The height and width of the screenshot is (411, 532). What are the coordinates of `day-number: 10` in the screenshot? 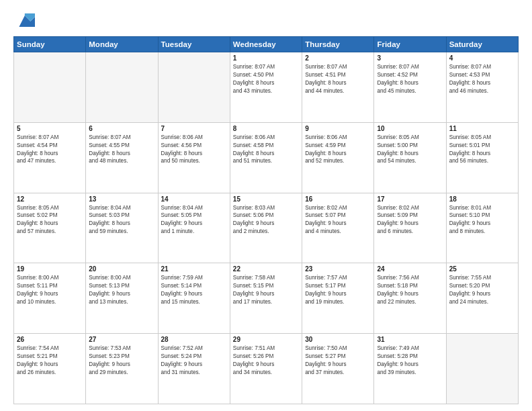 It's located at (410, 129).